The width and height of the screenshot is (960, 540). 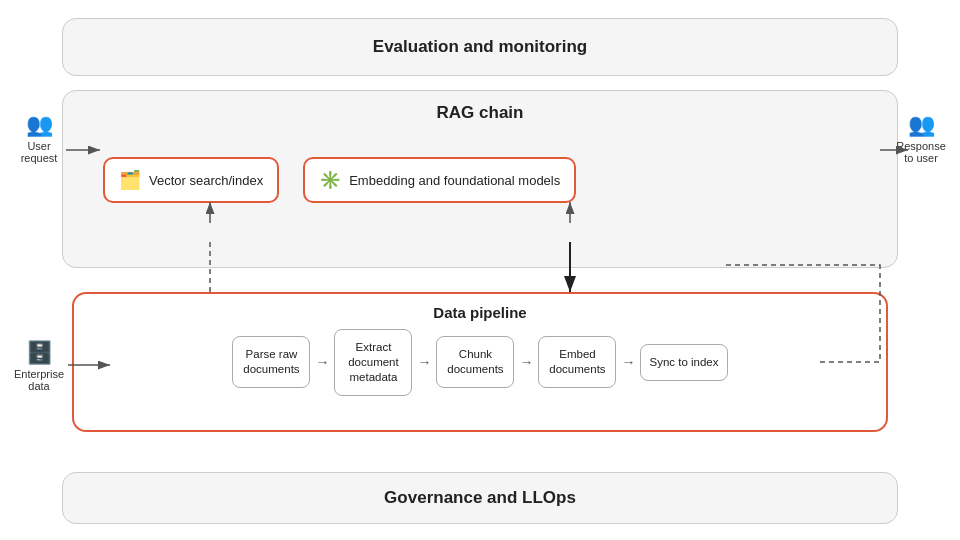 What do you see at coordinates (480, 498) in the screenshot?
I see `governance-label: Governance and LLOps` at bounding box center [480, 498].